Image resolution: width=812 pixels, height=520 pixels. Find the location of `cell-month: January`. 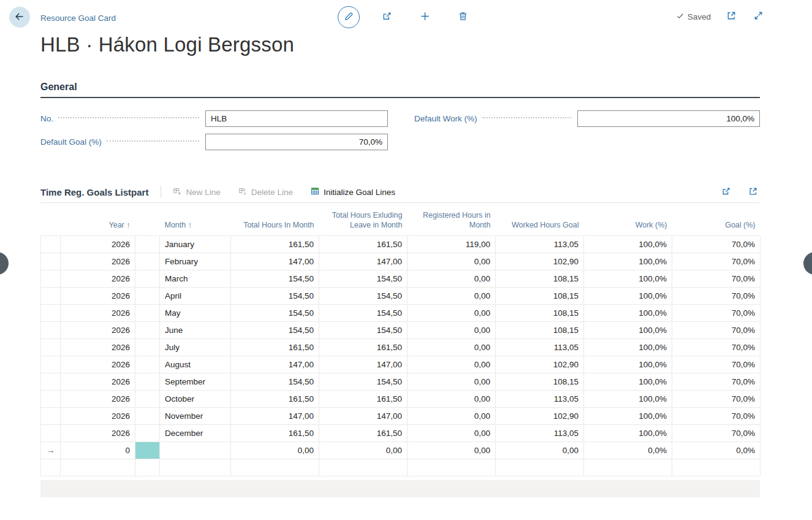

cell-month: January is located at coordinates (195, 244).